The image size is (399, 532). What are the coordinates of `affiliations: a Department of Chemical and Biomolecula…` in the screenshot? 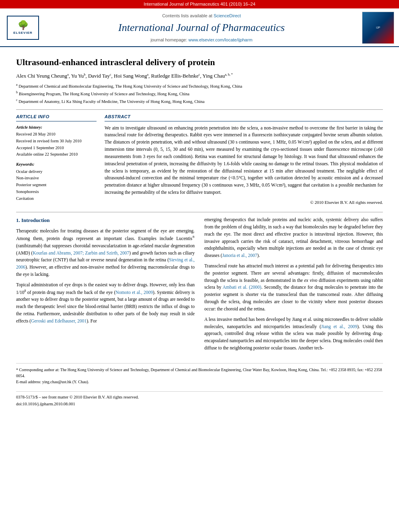 It's located at (200, 94).